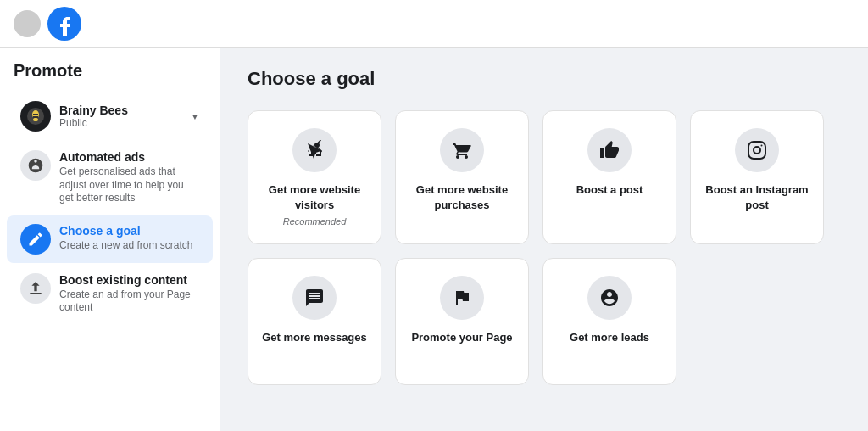 The width and height of the screenshot is (868, 431). Describe the element at coordinates (314, 198) in the screenshot. I see `website-visitors-label: Get more website visitors` at that location.